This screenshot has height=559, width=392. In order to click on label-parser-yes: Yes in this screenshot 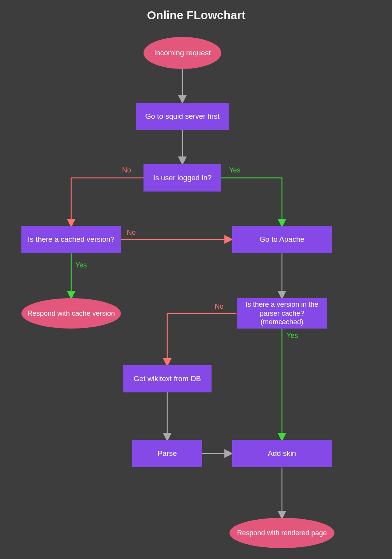, I will do `click(292, 336)`.